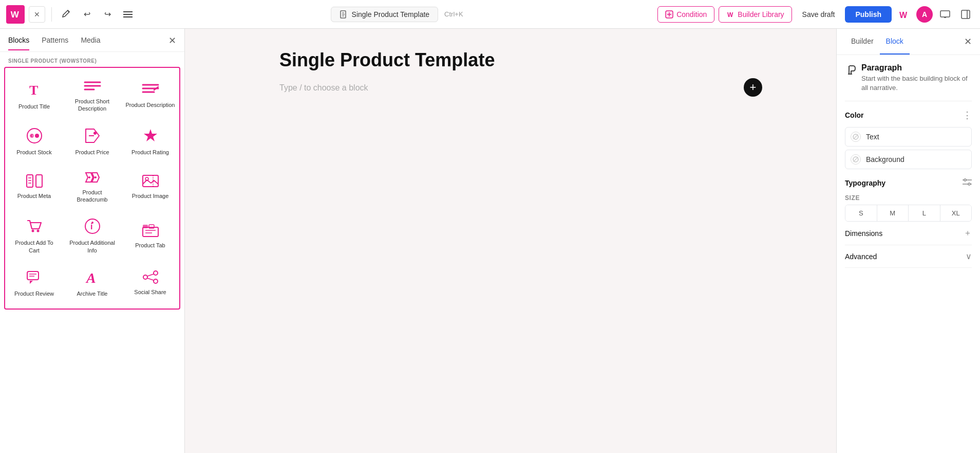 The width and height of the screenshot is (980, 453). I want to click on right-panel-close-button: ✕, so click(968, 42).